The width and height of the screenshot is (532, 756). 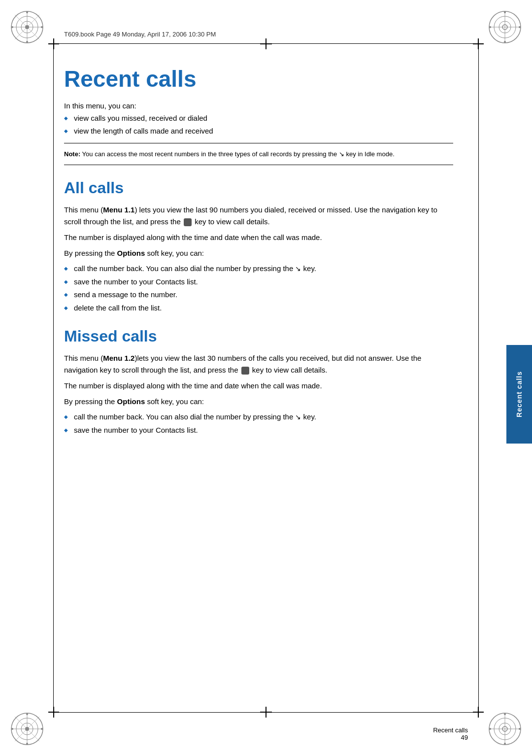 What do you see at coordinates (519, 394) in the screenshot?
I see `right-tab-label: Recent calls` at bounding box center [519, 394].